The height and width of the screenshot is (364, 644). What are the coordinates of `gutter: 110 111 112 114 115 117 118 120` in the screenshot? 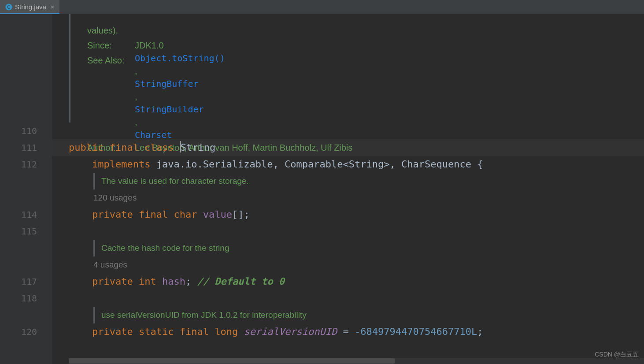 It's located at (26, 189).